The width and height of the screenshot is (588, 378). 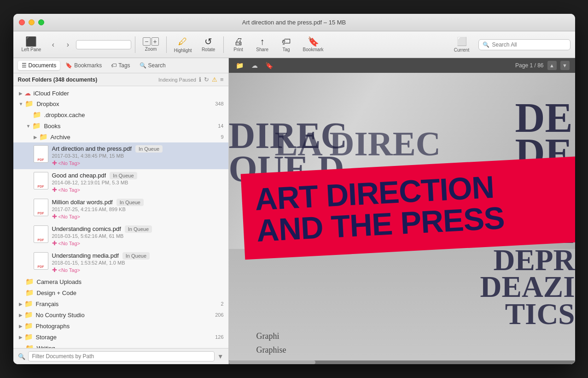 What do you see at coordinates (183, 45) in the screenshot?
I see `highlight-button: 🖊 Highlight` at bounding box center [183, 45].